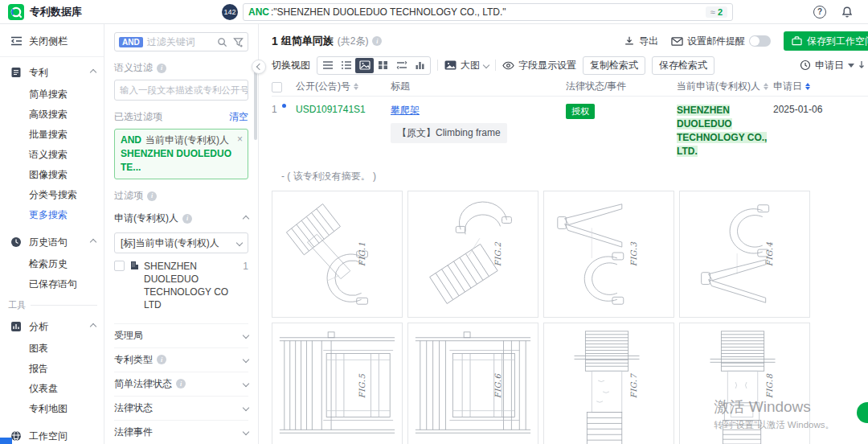 This screenshot has width=868, height=444. I want to click on and-operator-tag: AND, so click(131, 42).